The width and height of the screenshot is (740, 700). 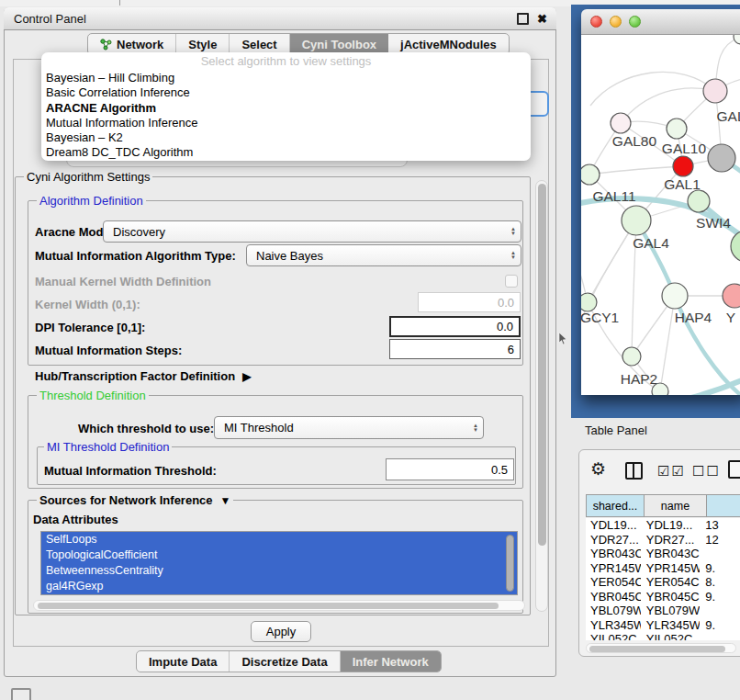 I want to click on attributes-hscrollbar-thumb, so click(x=268, y=606).